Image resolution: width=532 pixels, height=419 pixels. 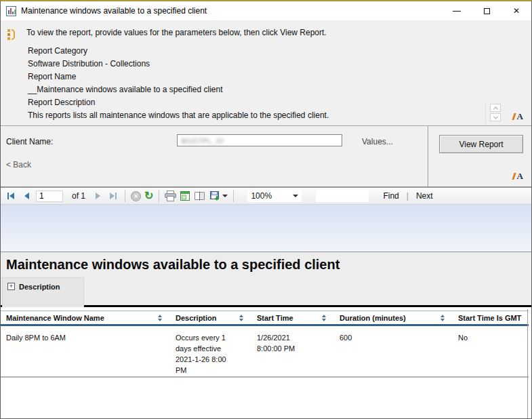 I want to click on report-category-value: Software Distribution - Collections, so click(x=279, y=64).